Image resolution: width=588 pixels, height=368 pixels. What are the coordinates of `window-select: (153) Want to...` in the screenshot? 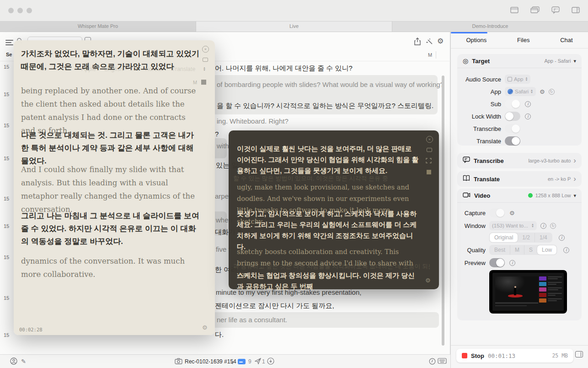 It's located at (513, 226).